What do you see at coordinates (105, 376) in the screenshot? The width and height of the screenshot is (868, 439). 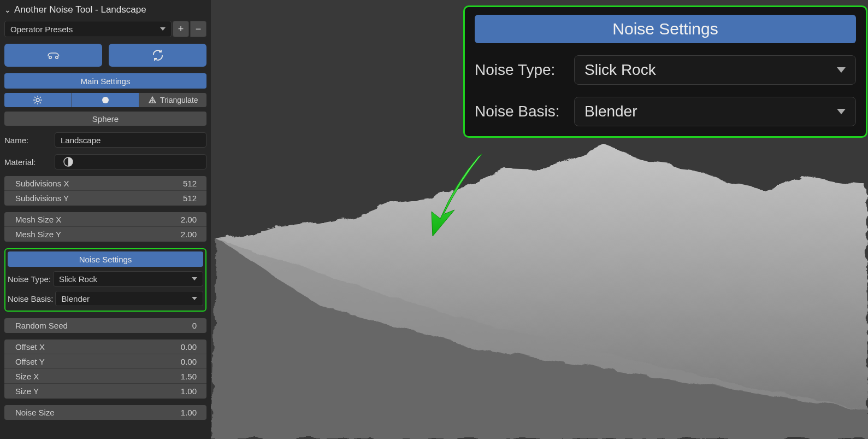 I see `size-x-field: Size X 1.50` at bounding box center [105, 376].